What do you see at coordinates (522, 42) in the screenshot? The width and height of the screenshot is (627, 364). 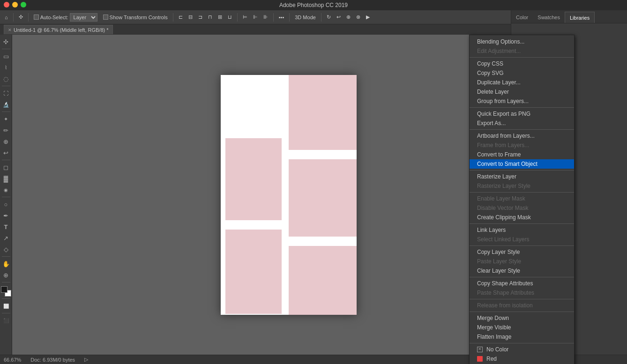 I see `menu-item-blending-options: Blending Options...` at bounding box center [522, 42].